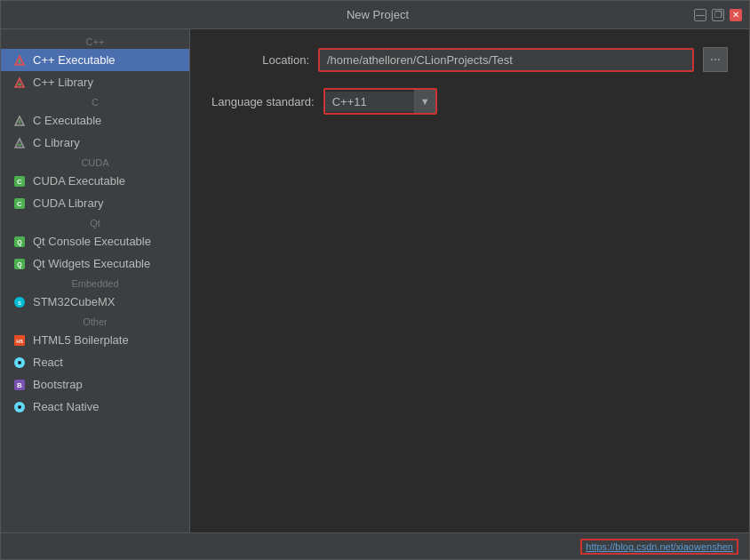  What do you see at coordinates (95, 242) in the screenshot?
I see `sidebar-item-qt-console: Q Qt Console Executable` at bounding box center [95, 242].